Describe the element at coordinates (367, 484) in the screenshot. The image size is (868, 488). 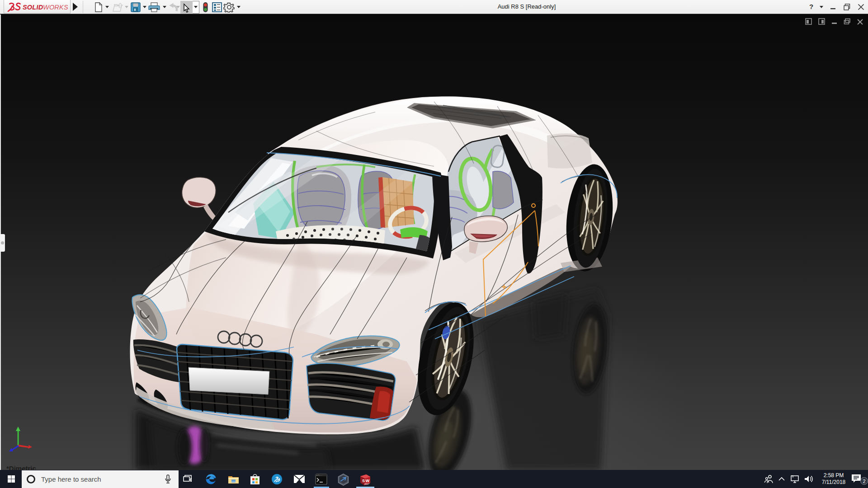
I see `svg-text: 2017` at that location.